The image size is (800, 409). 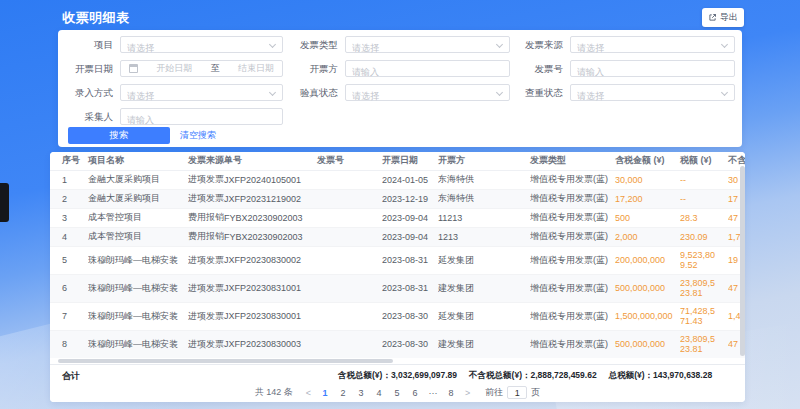 What do you see at coordinates (648, 316) in the screenshot?
I see `cell-amount-incl: 1,500,000,000` at bounding box center [648, 316].